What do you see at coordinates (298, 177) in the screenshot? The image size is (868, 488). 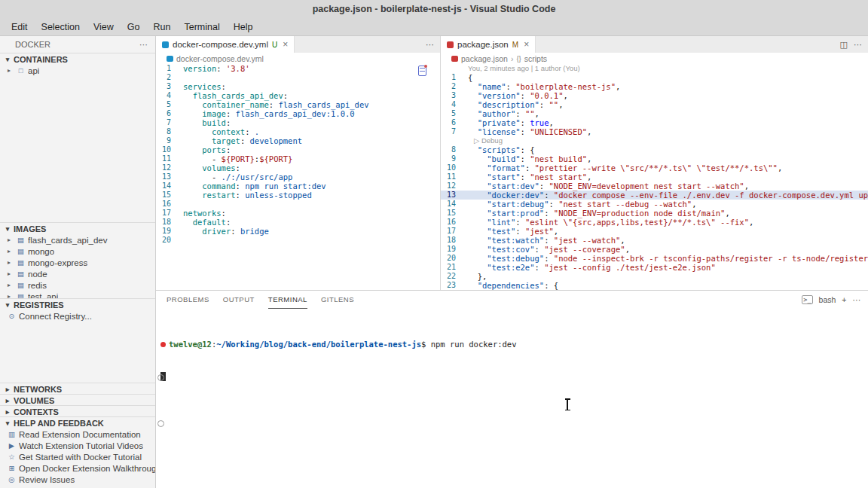 I see `code-line-13: 13 - ./:/usr/src/app` at bounding box center [298, 177].